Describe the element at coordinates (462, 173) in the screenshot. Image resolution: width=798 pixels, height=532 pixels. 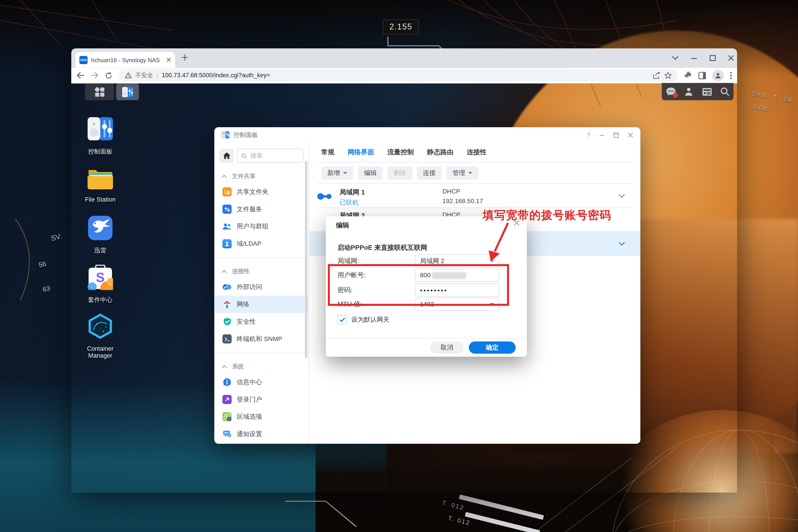
I see `manage-button: 管理` at that location.